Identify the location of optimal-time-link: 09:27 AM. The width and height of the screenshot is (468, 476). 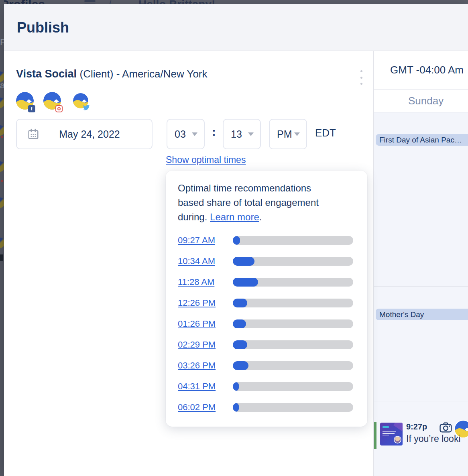
(206, 240).